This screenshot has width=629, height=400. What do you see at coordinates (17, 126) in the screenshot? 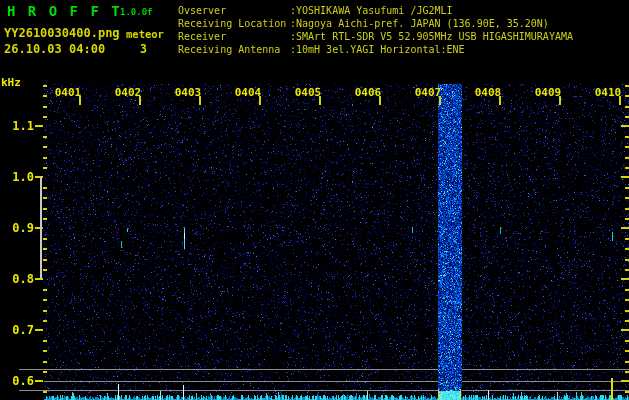
I see `freq-axis-label: 1.1` at bounding box center [17, 126].